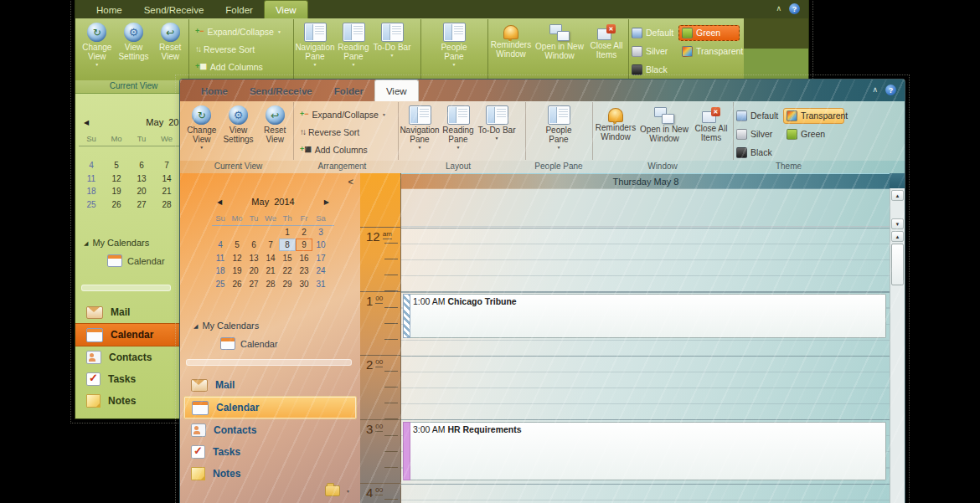 Image resolution: width=980 pixels, height=503 pixels. Describe the element at coordinates (321, 244) in the screenshot. I see `calendar-day: 10` at that location.